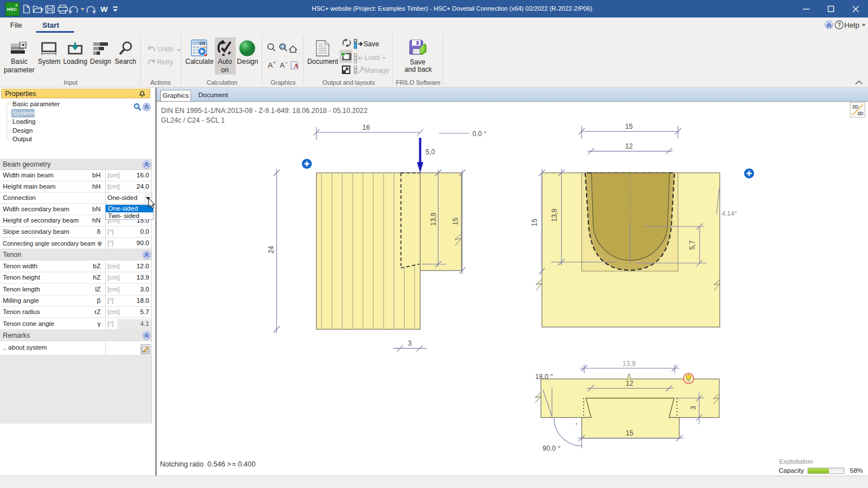 The height and width of the screenshot is (488, 868). I want to click on svg-text: 2D, so click(856, 107).